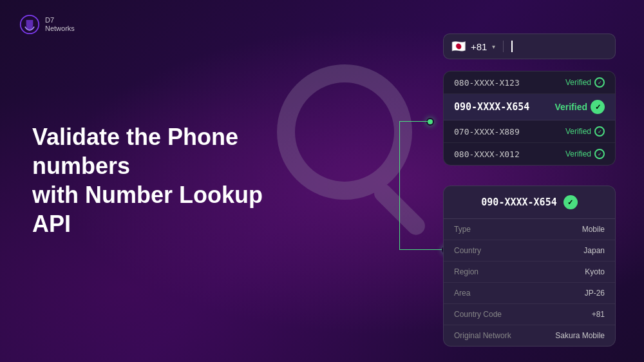 This screenshot has width=644, height=362. What do you see at coordinates (413, 121) in the screenshot?
I see `connector-horizontal-top` at bounding box center [413, 121].